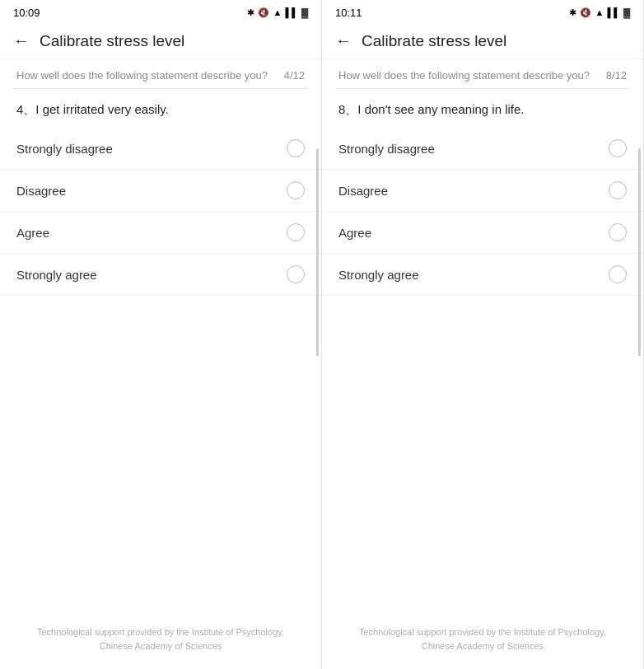 The height and width of the screenshot is (669, 644). I want to click on signal-icon-2: ▌▌, so click(614, 12).